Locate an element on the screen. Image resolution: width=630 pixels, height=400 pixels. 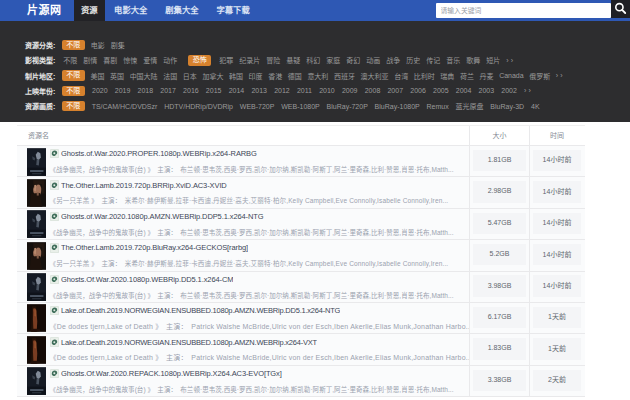
filter-option: 香港 is located at coordinates (275, 76).